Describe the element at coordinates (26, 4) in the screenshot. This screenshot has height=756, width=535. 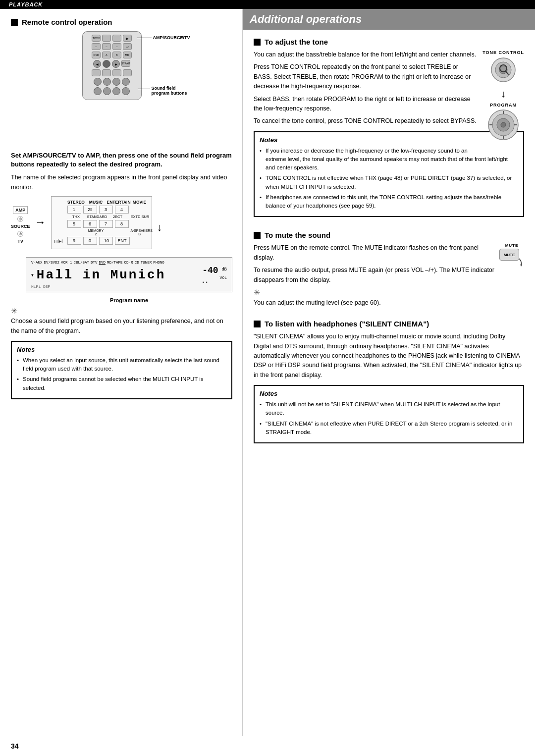
I see `top-bar-label: PLAYBACK` at that location.